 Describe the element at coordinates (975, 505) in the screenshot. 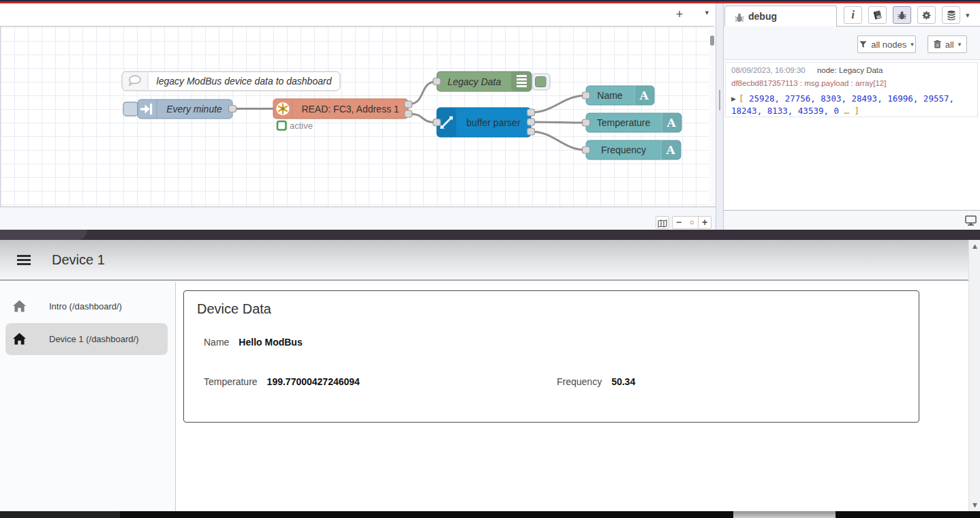

I see `scroll-down-arrow: ▼` at that location.